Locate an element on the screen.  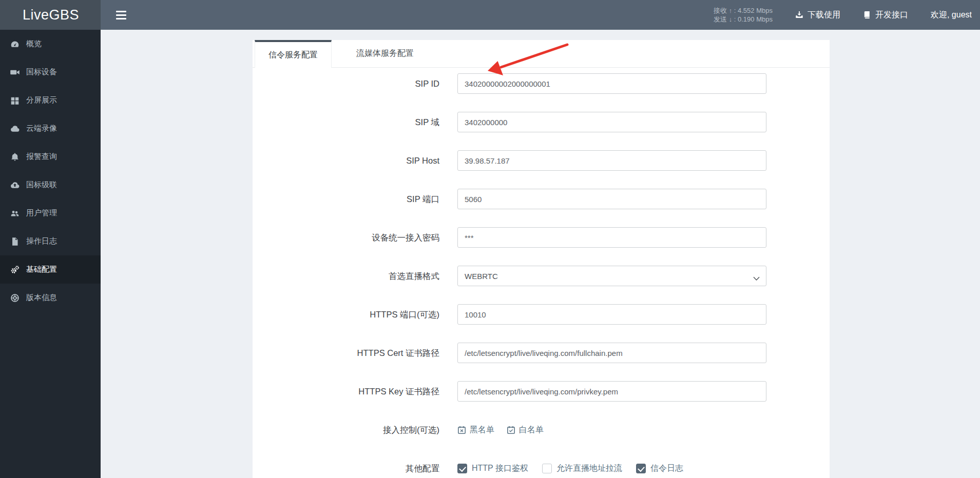
preferred-live-format-select: WEBRTC is located at coordinates (612, 276).